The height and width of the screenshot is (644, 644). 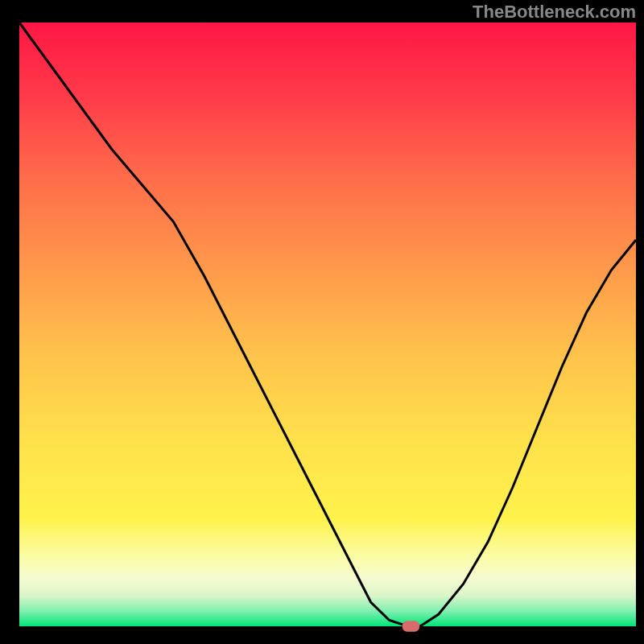 What do you see at coordinates (554, 12) in the screenshot?
I see `watermark-text: TheBottleneck.com` at bounding box center [554, 12].